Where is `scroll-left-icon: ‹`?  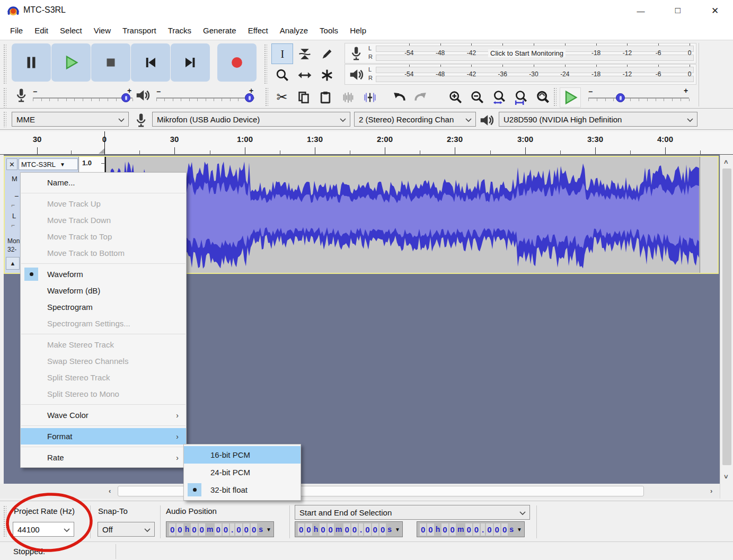
scroll-left-icon: ‹ is located at coordinates (110, 491).